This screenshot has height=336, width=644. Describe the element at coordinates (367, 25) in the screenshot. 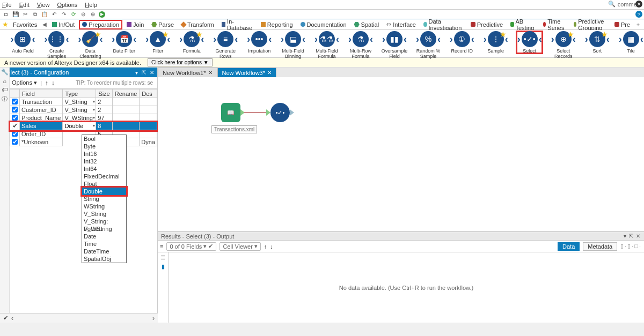

I see `cat-spatial: Spatial` at that location.